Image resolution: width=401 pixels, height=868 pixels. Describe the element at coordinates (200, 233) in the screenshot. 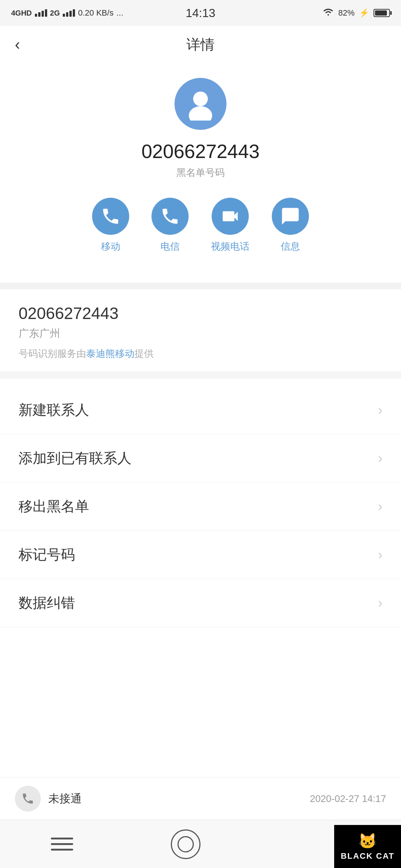

I see `action-buttons: 移动 电信 视频电话 信息` at that location.